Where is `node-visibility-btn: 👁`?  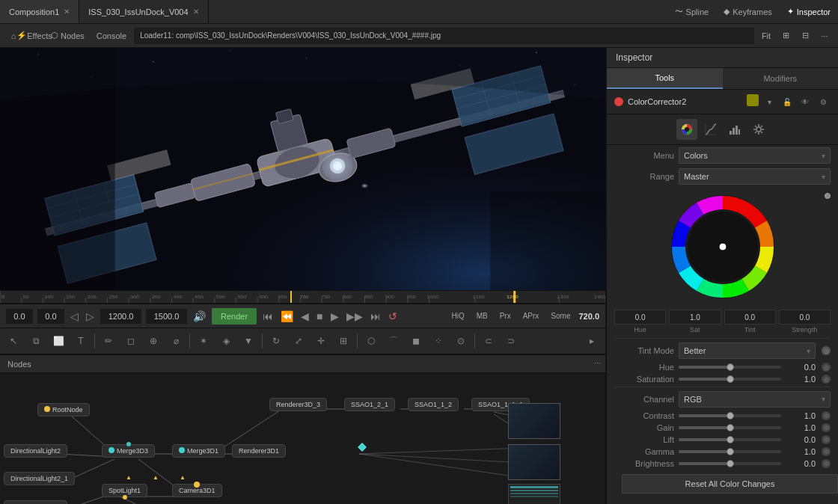 node-visibility-btn: 👁 is located at coordinates (805, 102).